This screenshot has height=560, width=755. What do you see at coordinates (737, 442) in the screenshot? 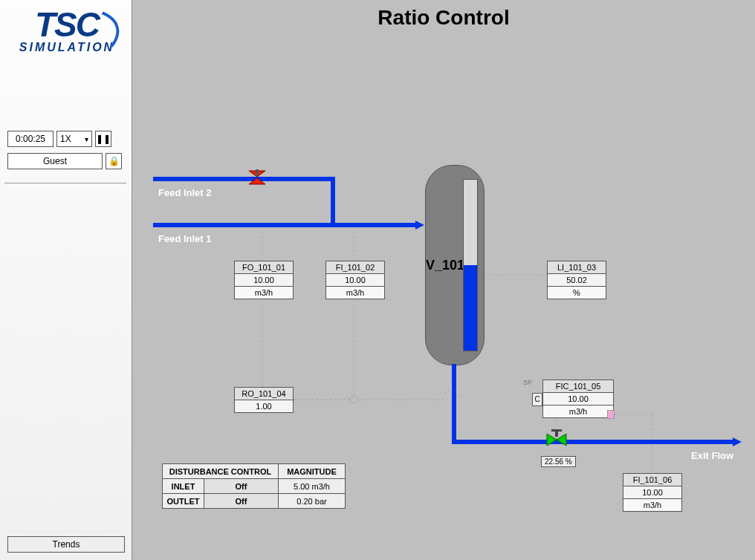
I see `arrow-exit-icon` at bounding box center [737, 442].